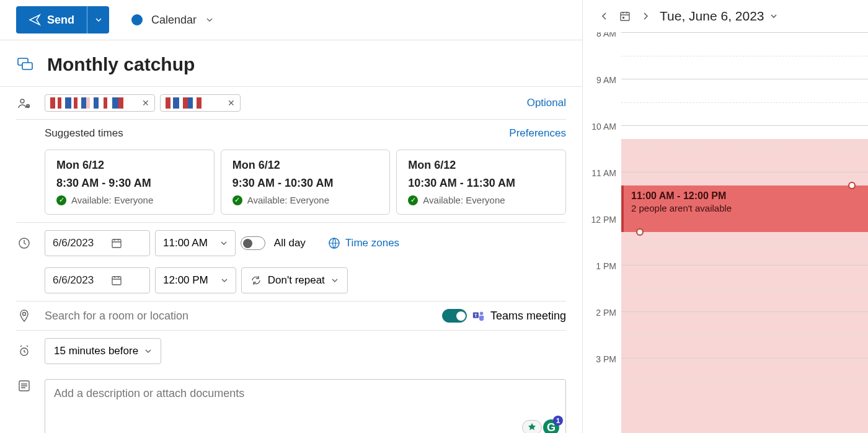 This screenshot has height=433, width=868. What do you see at coordinates (61, 20) in the screenshot?
I see `send-label: Send` at bounding box center [61, 20].